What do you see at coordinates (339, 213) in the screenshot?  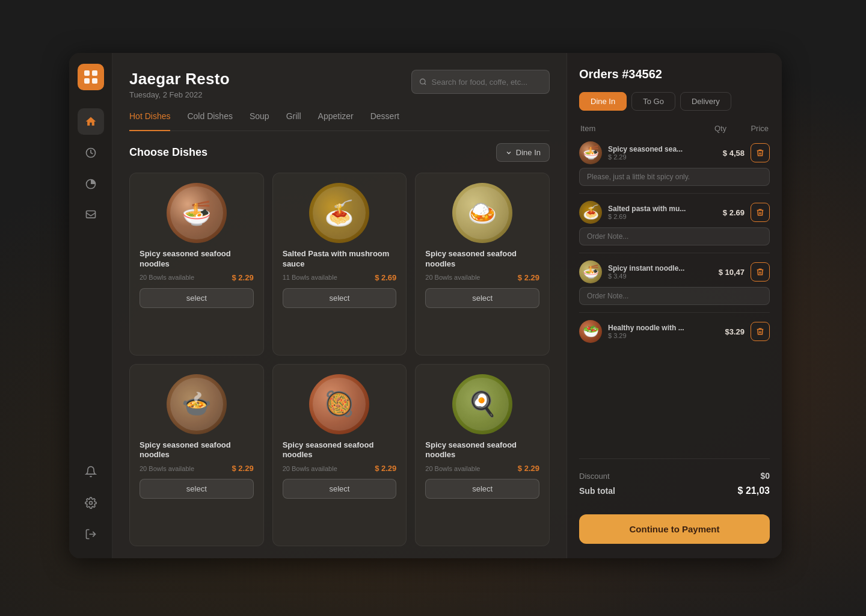 I see `dish-image-2: 🍝` at bounding box center [339, 213].